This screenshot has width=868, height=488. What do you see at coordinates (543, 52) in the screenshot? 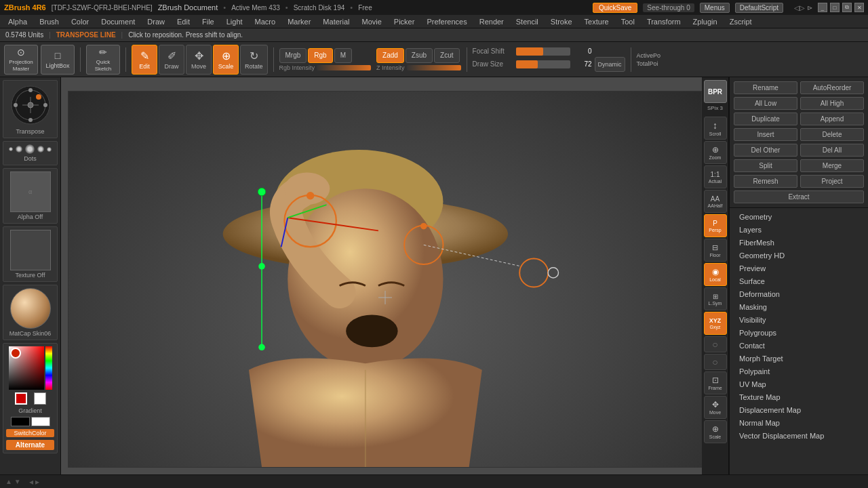
I see `focal-shift-slider` at bounding box center [543, 52].